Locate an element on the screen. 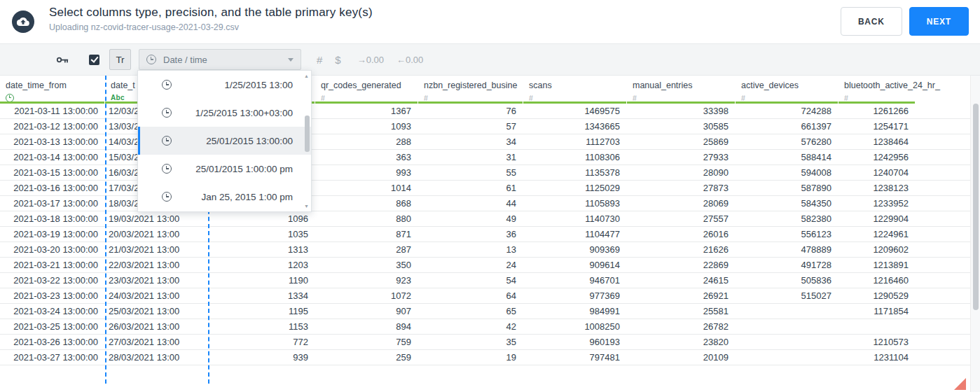 This screenshot has height=392, width=980. format-option: 1/25/2015 13:00+03:00 is located at coordinates (224, 113).